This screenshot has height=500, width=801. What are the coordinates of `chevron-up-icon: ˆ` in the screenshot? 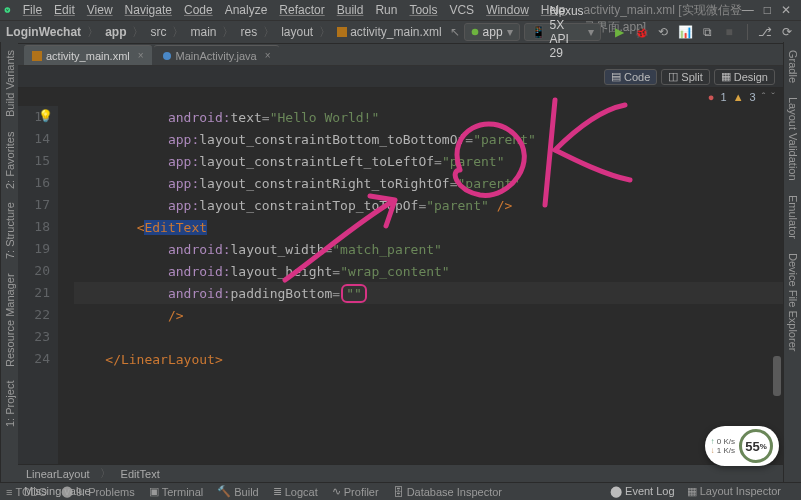 It's located at (764, 97).